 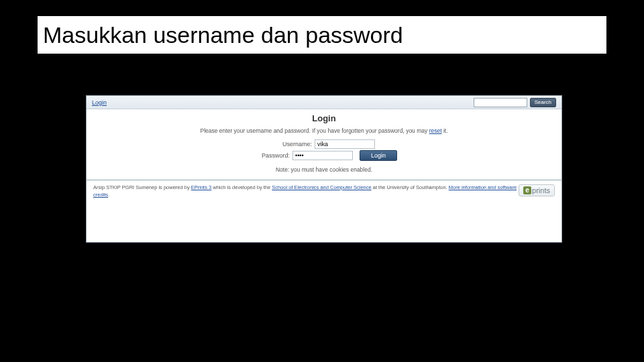 What do you see at coordinates (378, 156) in the screenshot?
I see `login-button: Login` at bounding box center [378, 156].